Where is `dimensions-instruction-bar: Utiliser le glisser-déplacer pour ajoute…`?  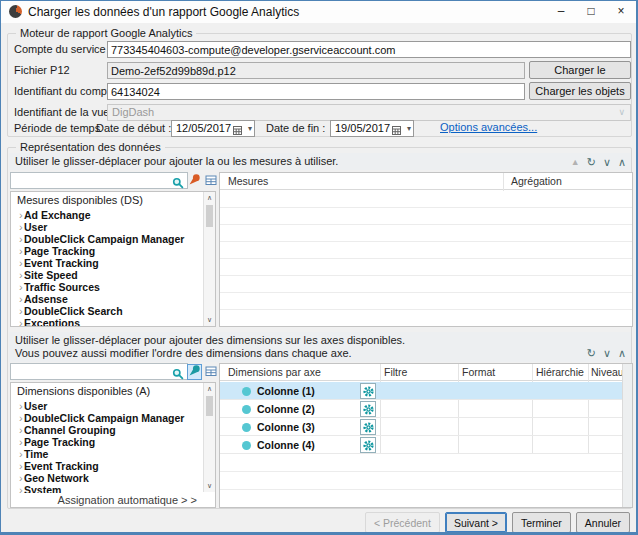
dimensions-instruction-bar: Utiliser le glisser-déplacer pour ajoute… is located at coordinates (320, 347).